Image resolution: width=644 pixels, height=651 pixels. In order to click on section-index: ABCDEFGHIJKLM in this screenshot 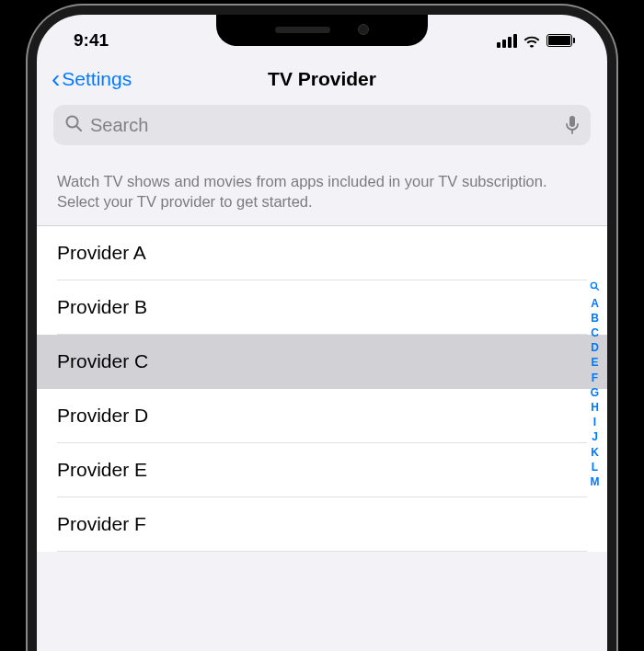, I will do `click(594, 386)`.